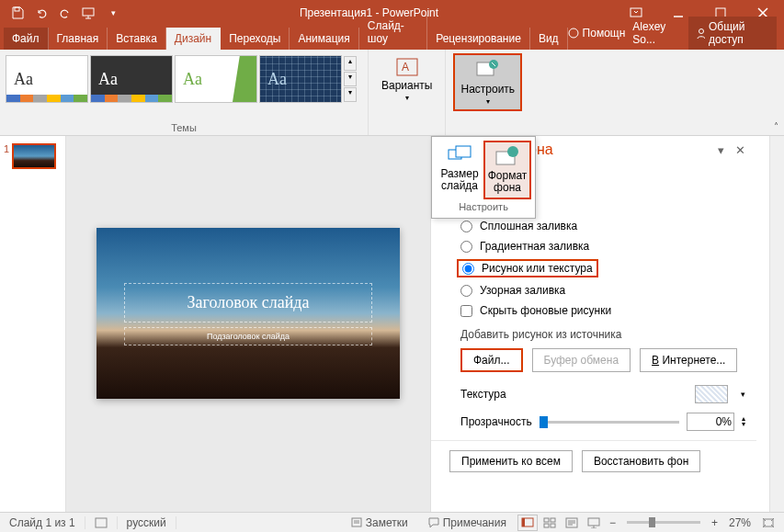 Image resolution: width=784 pixels, height=532 pixels. Describe the element at coordinates (89, 13) in the screenshot. I see `start-slideshow-icon` at that location.